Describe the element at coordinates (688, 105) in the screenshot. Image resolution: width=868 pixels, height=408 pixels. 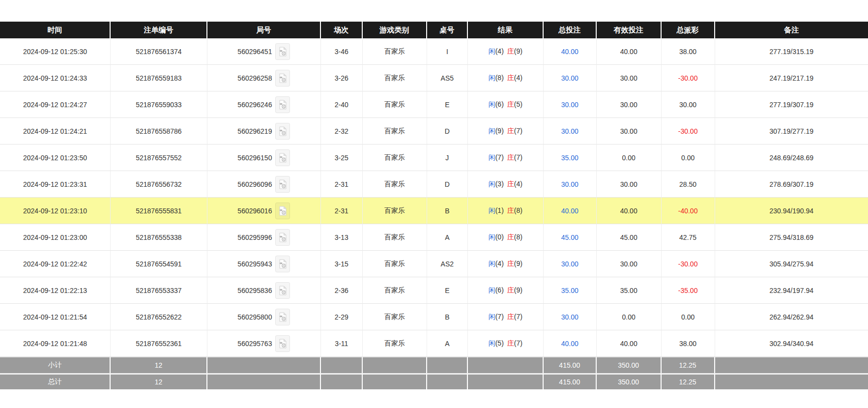
I see `cell-total-payout: 30.00` at that location.